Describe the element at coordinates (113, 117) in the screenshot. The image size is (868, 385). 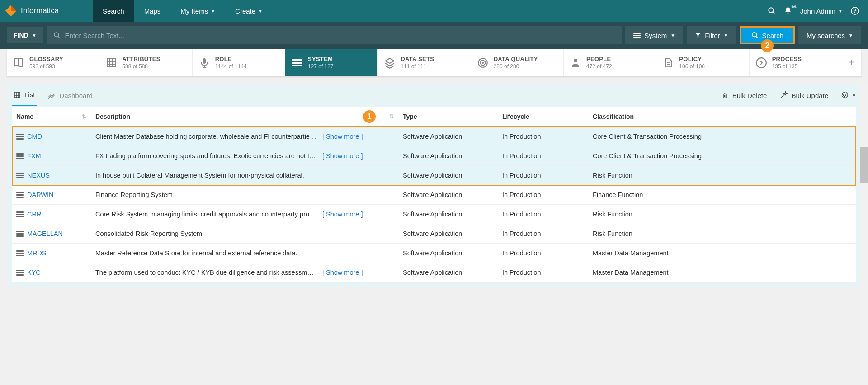
I see `col-description: Description` at that location.